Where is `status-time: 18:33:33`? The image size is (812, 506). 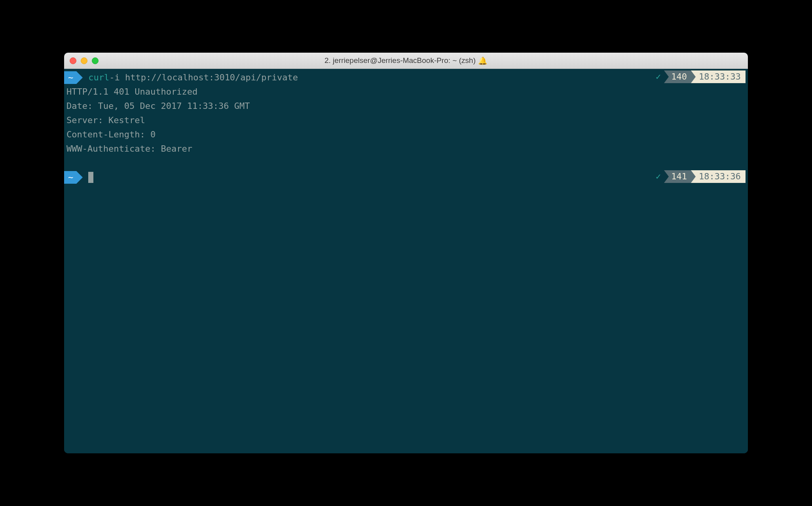
status-time: 18:33:33 is located at coordinates (718, 77).